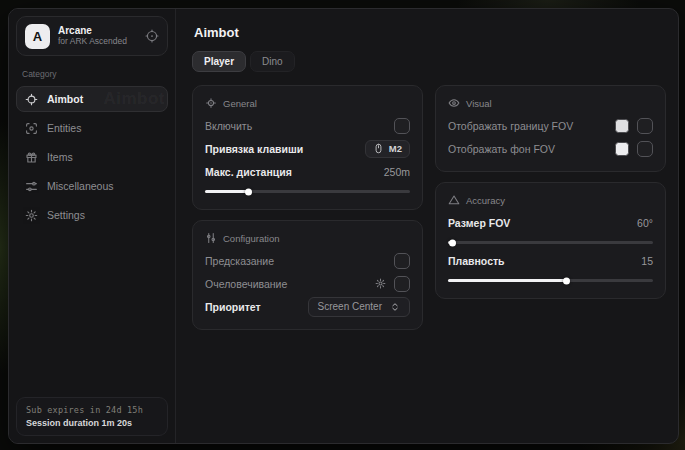  Describe the element at coordinates (254, 149) in the screenshot. I see `keybind-label: Привязка клавиши` at that location.